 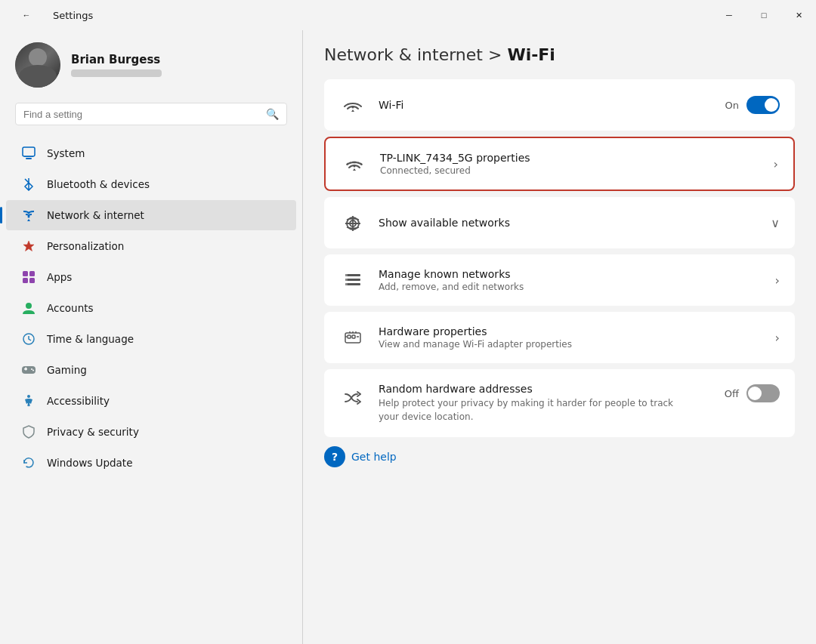 I want to click on sidebar-item-network: Network & internet, so click(x=151, y=215).